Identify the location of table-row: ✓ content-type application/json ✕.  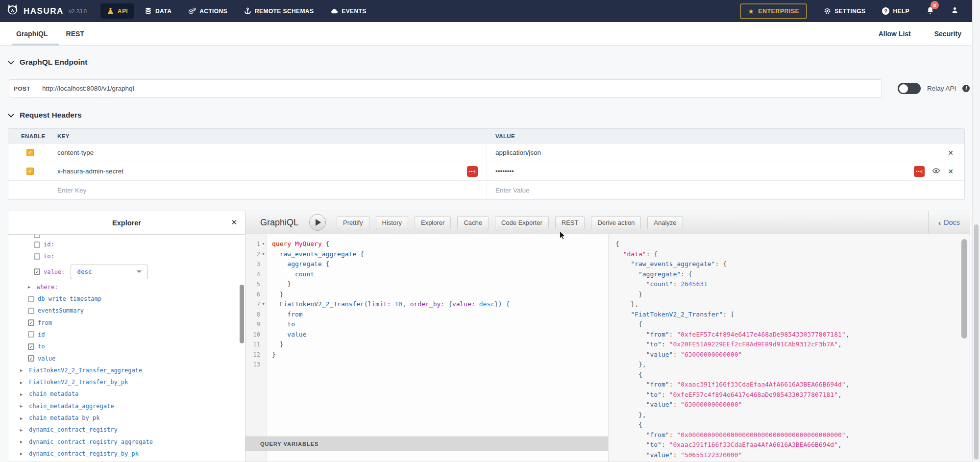
(486, 153).